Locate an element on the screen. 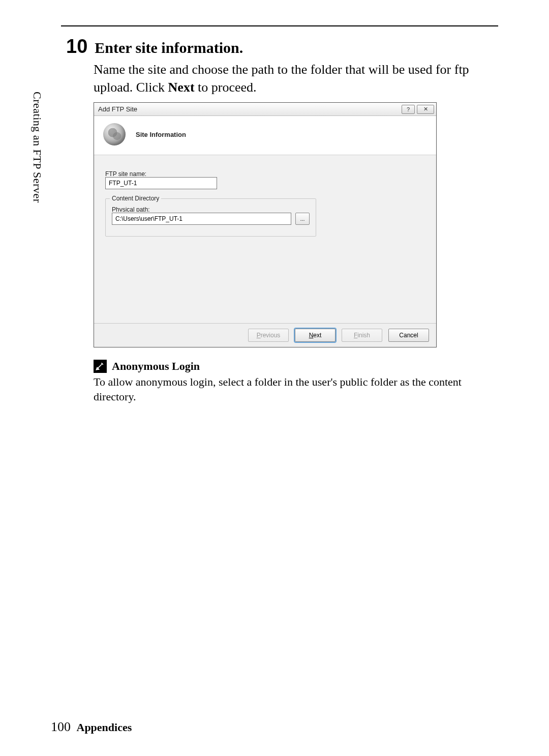  site-name-label: FTP site name: is located at coordinates (265, 173).